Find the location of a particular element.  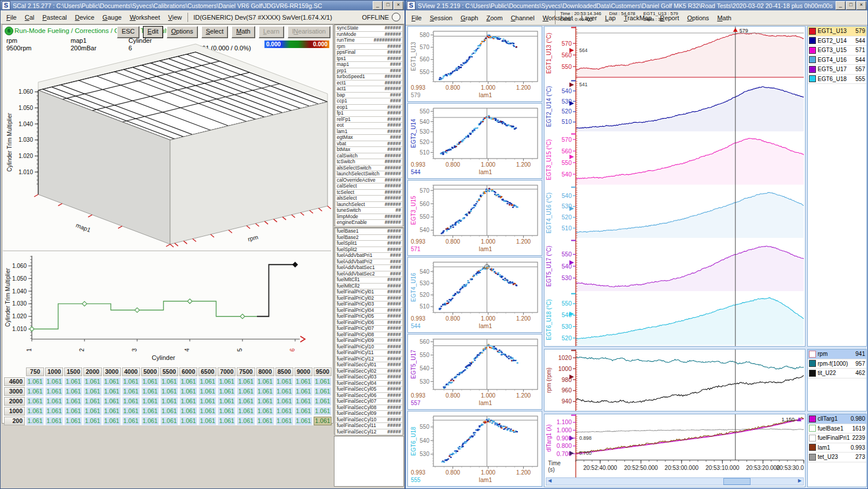

table-row-header: 1000 is located at coordinates (14, 411).